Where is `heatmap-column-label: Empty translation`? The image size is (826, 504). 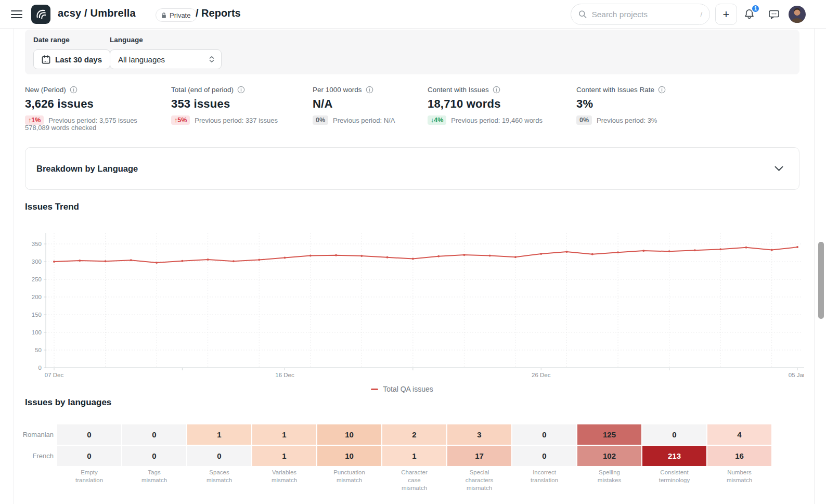 heatmap-column-label: Empty translation is located at coordinates (89, 481).